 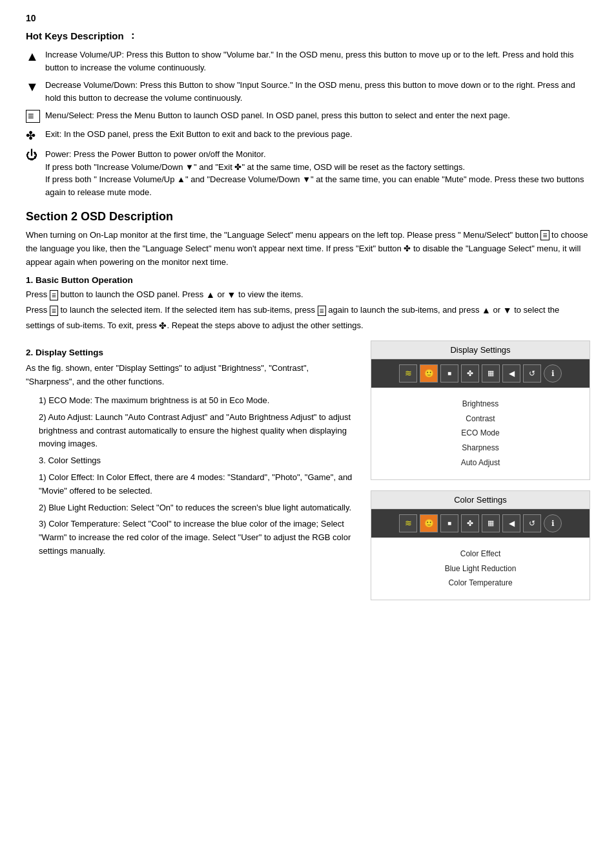 What do you see at coordinates (308, 36) in the screenshot?
I see `hotkeys-title: Hot Keys Description ：` at bounding box center [308, 36].